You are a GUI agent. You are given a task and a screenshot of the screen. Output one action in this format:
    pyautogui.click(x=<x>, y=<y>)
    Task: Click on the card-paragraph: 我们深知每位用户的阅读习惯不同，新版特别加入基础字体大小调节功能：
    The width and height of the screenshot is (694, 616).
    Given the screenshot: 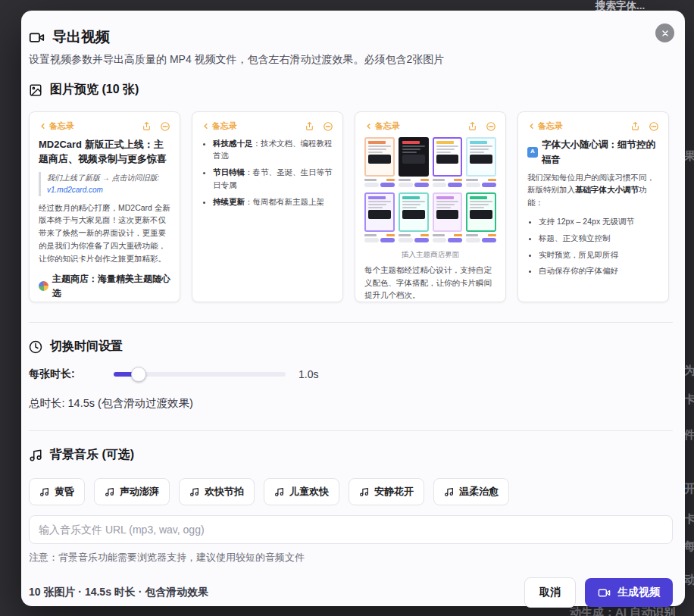 What is the action you would take?
    pyautogui.click(x=593, y=190)
    